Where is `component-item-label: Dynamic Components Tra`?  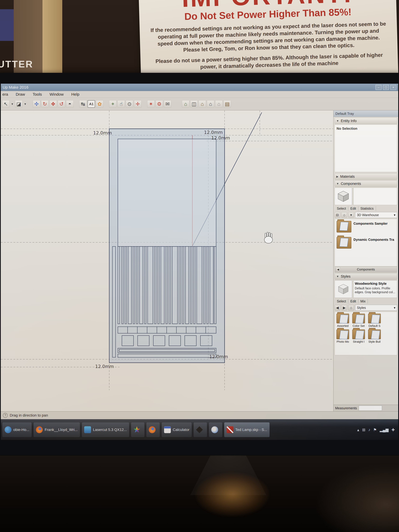
component-item-label: Dynamic Components Tra is located at coordinates (374, 240).